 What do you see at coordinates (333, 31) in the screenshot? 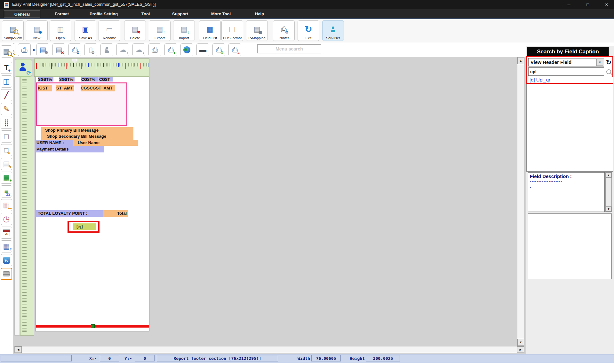
I see `ser-user-button: Ser-User` at bounding box center [333, 31].